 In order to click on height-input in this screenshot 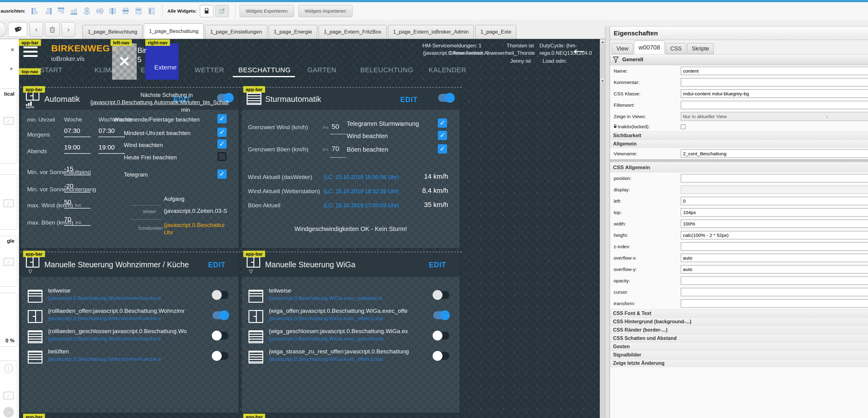, I will do `click(774, 235)`.